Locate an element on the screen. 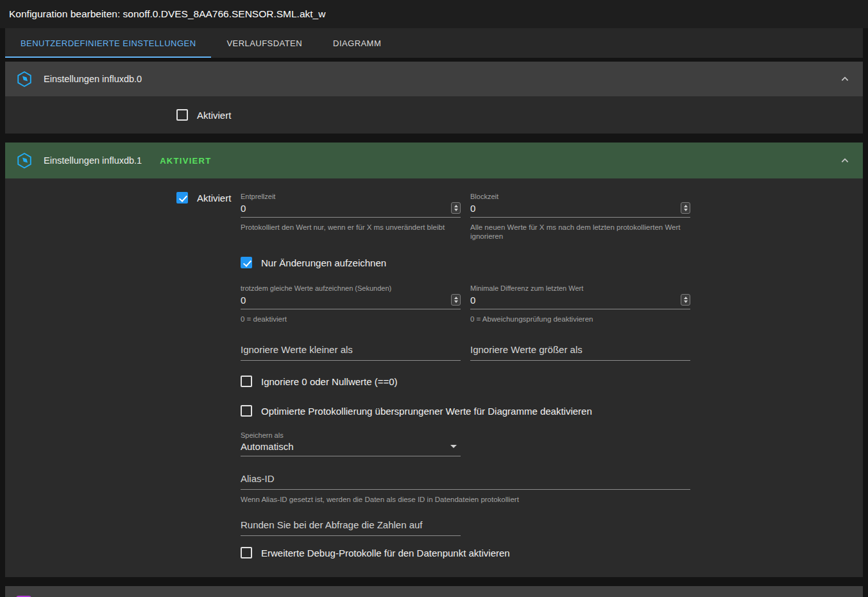 The height and width of the screenshot is (597, 868). round-input: Runden Sie bei der Abfrage die Zahlen au… is located at coordinates (350, 528).